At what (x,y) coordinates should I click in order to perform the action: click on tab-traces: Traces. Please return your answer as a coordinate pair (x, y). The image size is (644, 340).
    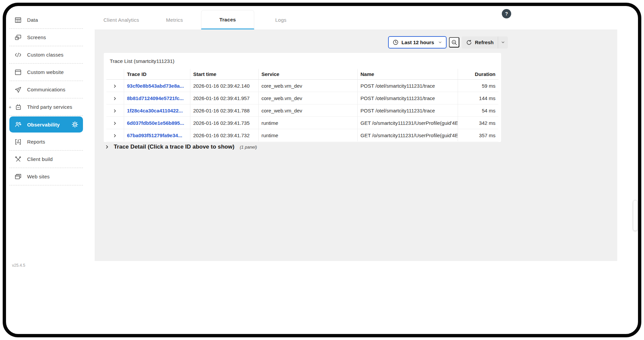
    Looking at the image, I should click on (227, 20).